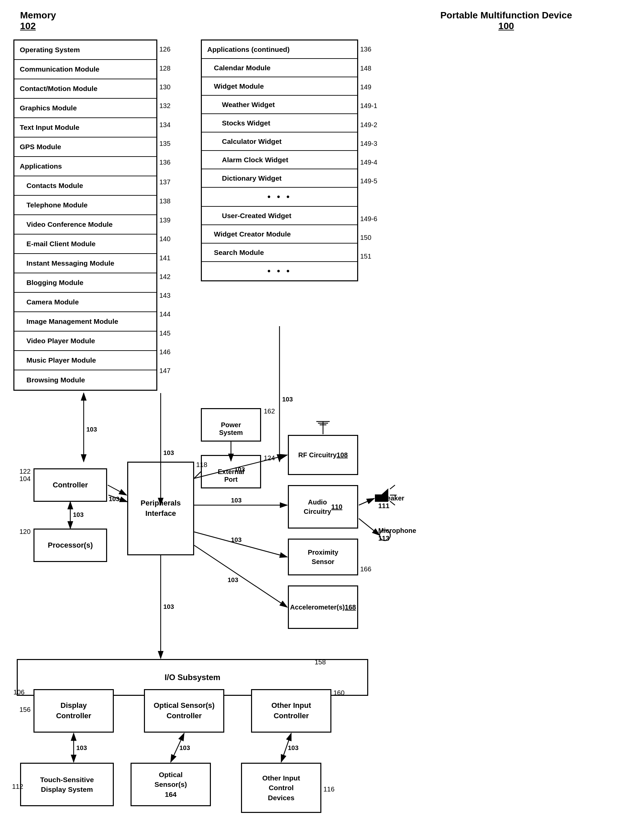  What do you see at coordinates (280, 234) in the screenshot?
I see `widget-creator-row: Widget Creator Module` at bounding box center [280, 234].